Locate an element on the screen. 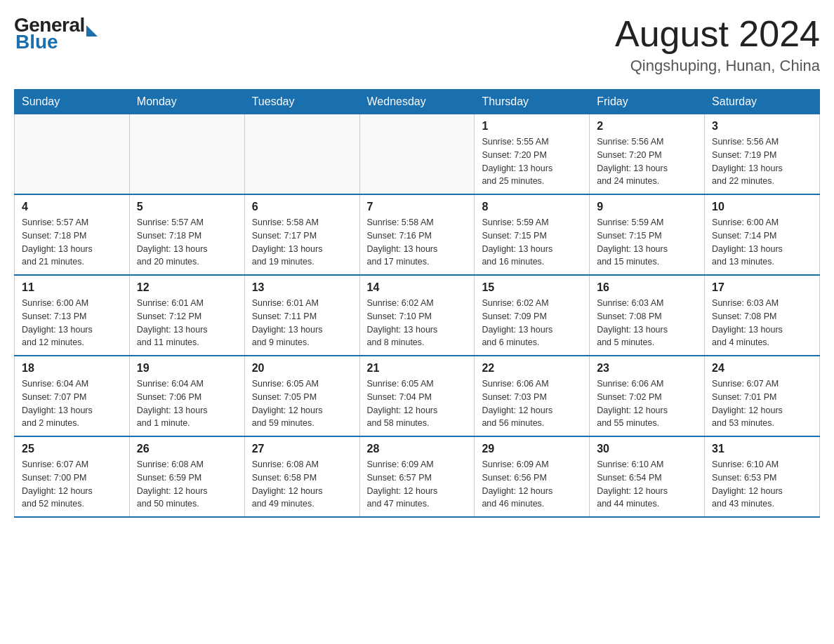 The height and width of the screenshot is (644, 834). calendar-cell: 28Sunrise: 6:09 AM Sunset: 6:57 PM Dayli… is located at coordinates (417, 477).